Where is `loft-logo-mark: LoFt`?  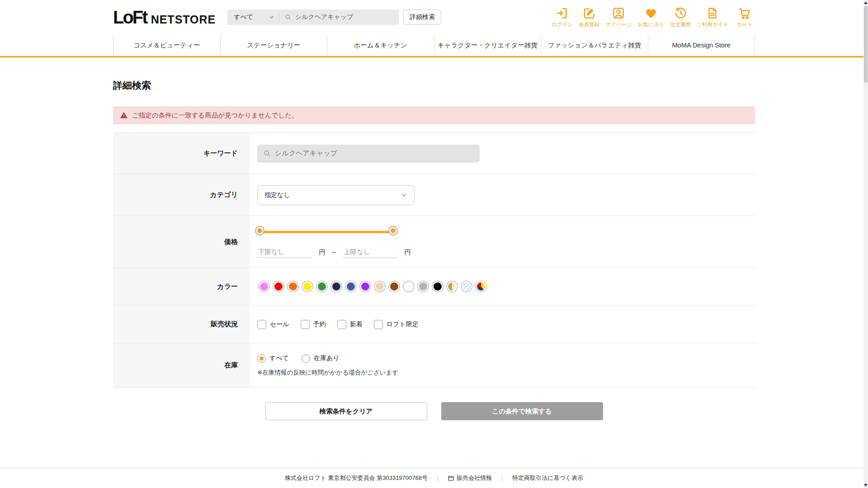
loft-logo-mark: LoFt is located at coordinates (130, 17).